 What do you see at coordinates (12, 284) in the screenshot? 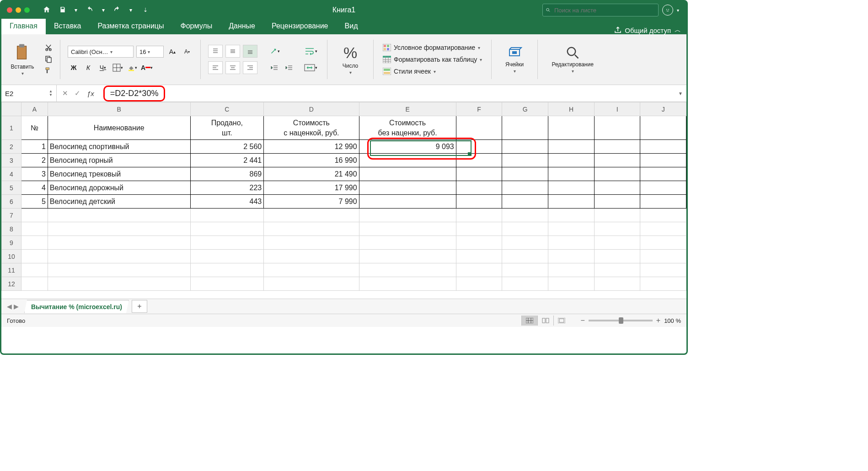
I see `row-header: 12` at bounding box center [12, 284].